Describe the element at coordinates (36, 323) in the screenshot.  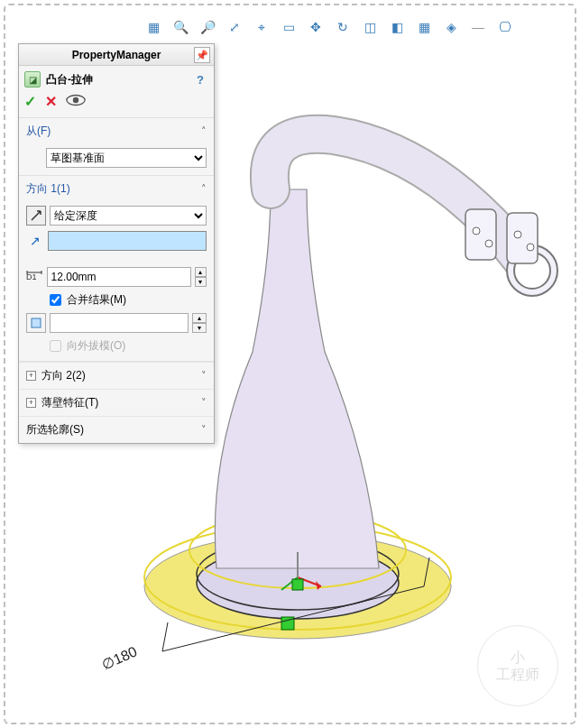
I see `draft-icon` at that location.